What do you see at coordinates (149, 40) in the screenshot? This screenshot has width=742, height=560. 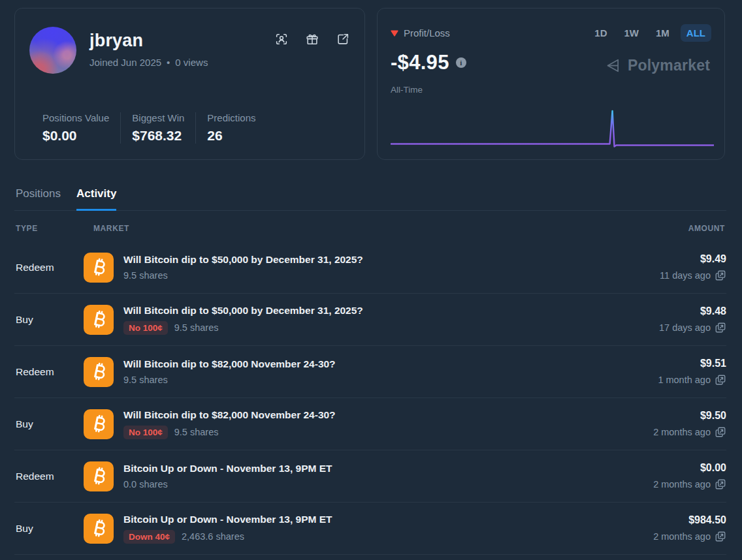 I see `profile-name: jbryan` at bounding box center [149, 40].